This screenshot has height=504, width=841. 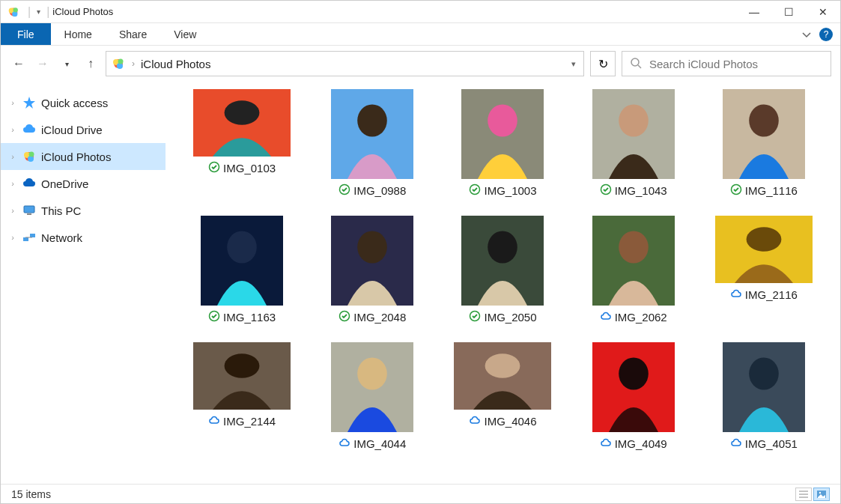 I want to click on up-button: ↑, so click(x=91, y=64).